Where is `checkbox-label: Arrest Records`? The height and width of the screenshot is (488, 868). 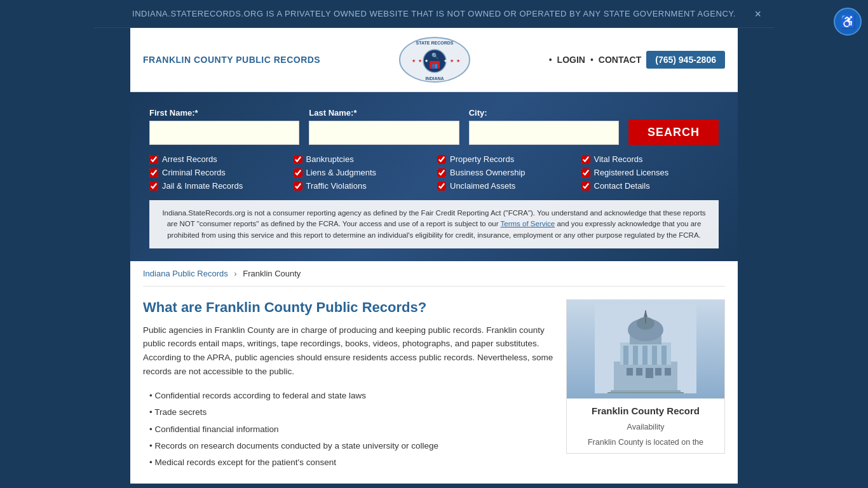
checkbox-label: Arrest Records is located at coordinates (189, 159).